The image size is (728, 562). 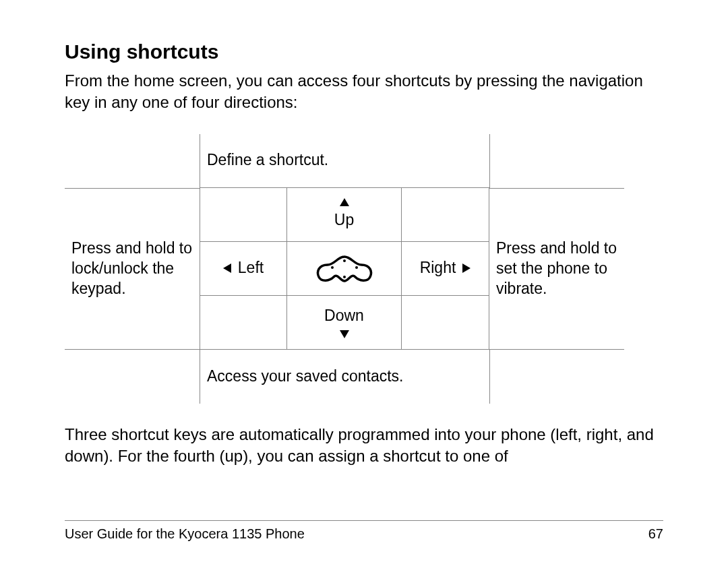 What do you see at coordinates (344, 316) in the screenshot?
I see `diagram-down-label: Down` at bounding box center [344, 316].